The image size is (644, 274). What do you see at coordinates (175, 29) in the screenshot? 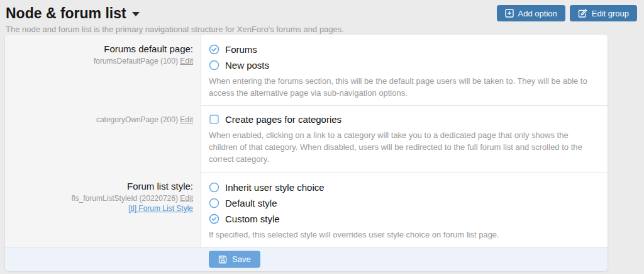
I see `page-subtitle: The node and forum list is the primary n…` at bounding box center [175, 29].